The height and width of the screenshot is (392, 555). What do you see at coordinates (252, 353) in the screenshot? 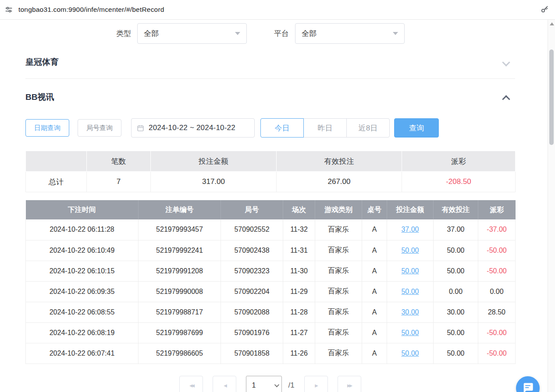
I see `cell-round-no: 570901858` at bounding box center [252, 353].